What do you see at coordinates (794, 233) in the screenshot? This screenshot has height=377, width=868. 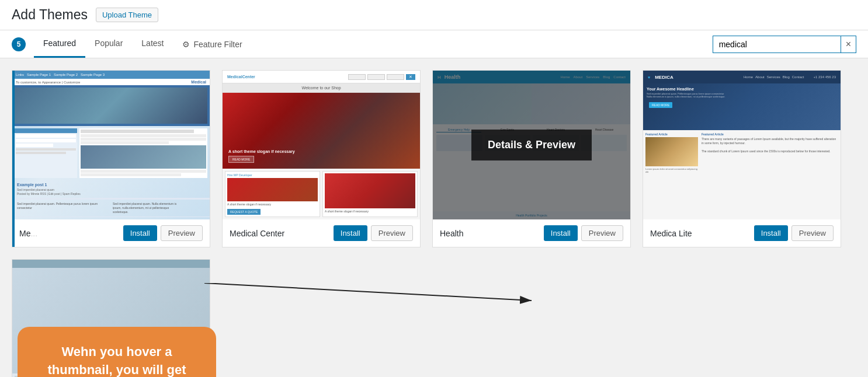 I see `theme-actions-medica: Install Preview` at bounding box center [794, 233].